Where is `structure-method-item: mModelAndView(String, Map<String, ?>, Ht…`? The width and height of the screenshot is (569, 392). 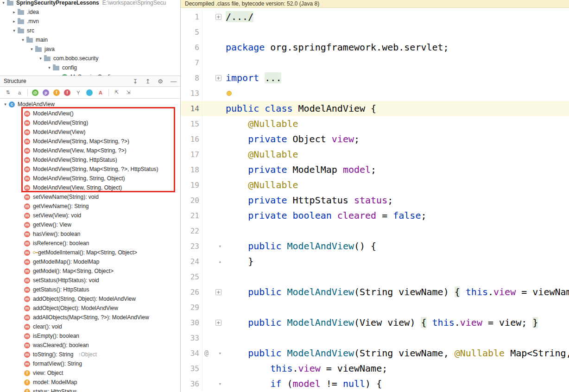 structure-method-item: mModelAndView(String, Map<String, ?>, Ht… is located at coordinates (90, 169).